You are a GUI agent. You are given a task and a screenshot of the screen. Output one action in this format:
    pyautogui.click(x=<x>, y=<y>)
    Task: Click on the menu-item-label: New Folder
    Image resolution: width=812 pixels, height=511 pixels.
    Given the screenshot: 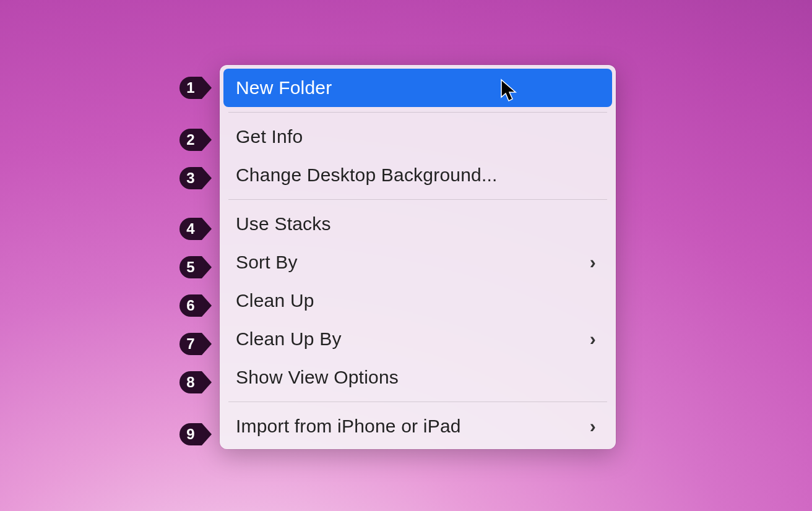 What is the action you would take?
    pyautogui.click(x=417, y=88)
    